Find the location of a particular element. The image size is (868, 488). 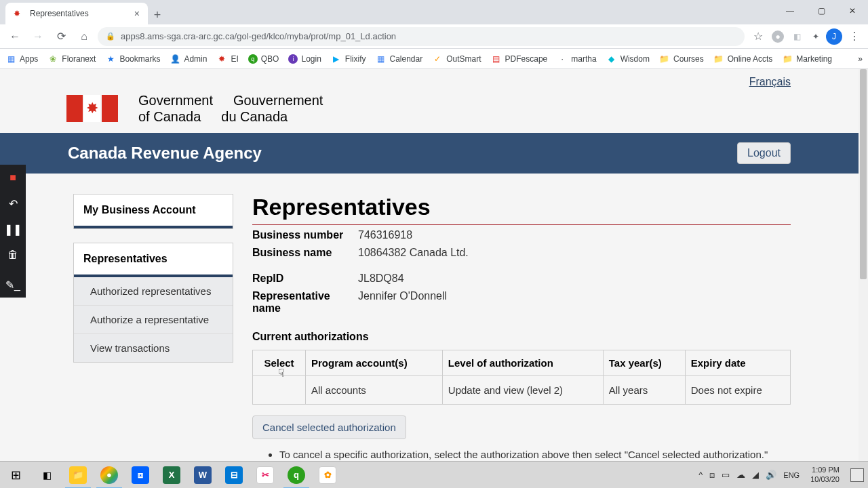

taskbar-quickbooks: q is located at coordinates (296, 475).